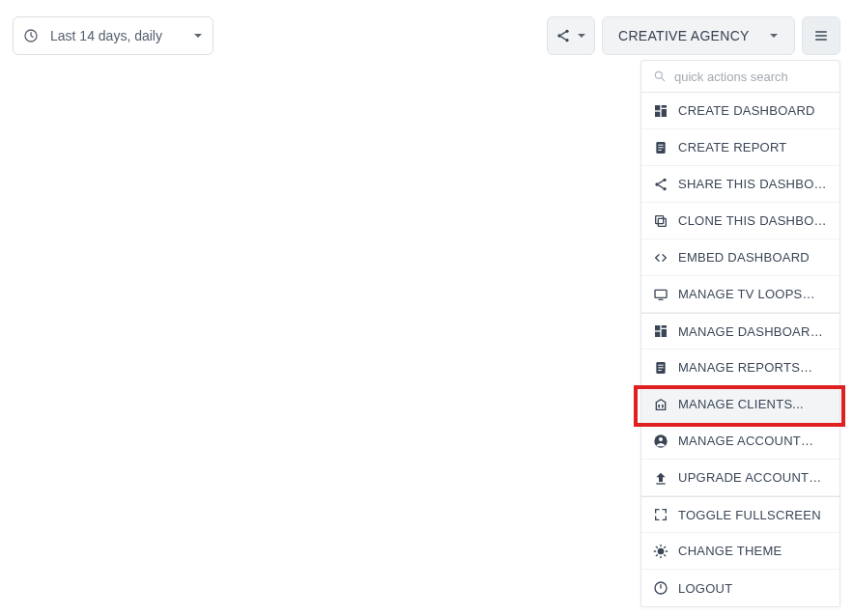  Describe the element at coordinates (427, 28) in the screenshot. I see `topbar: Last 14 days, daily CREATIVE AGENCY` at that location.